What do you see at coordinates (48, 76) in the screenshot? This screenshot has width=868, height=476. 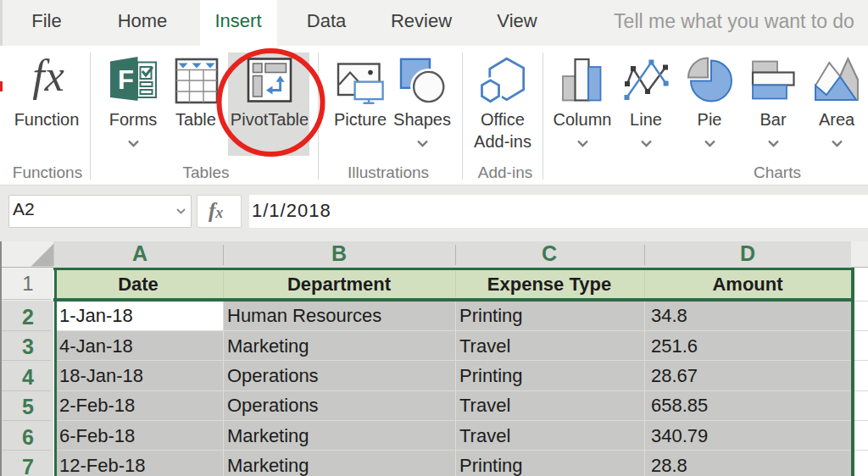 I see `svg-text: fx` at bounding box center [48, 76].